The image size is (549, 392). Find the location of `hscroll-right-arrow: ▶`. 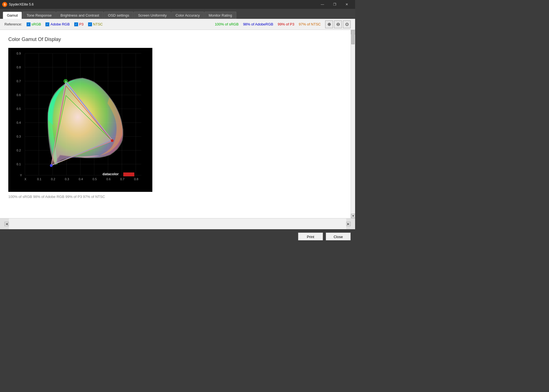

hscroll-right-arrow: ▶ is located at coordinates (348, 224).